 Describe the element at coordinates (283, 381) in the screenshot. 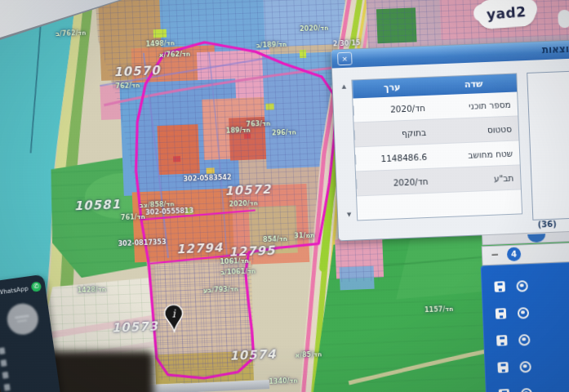

I see `map-label: חד/1340` at that location.